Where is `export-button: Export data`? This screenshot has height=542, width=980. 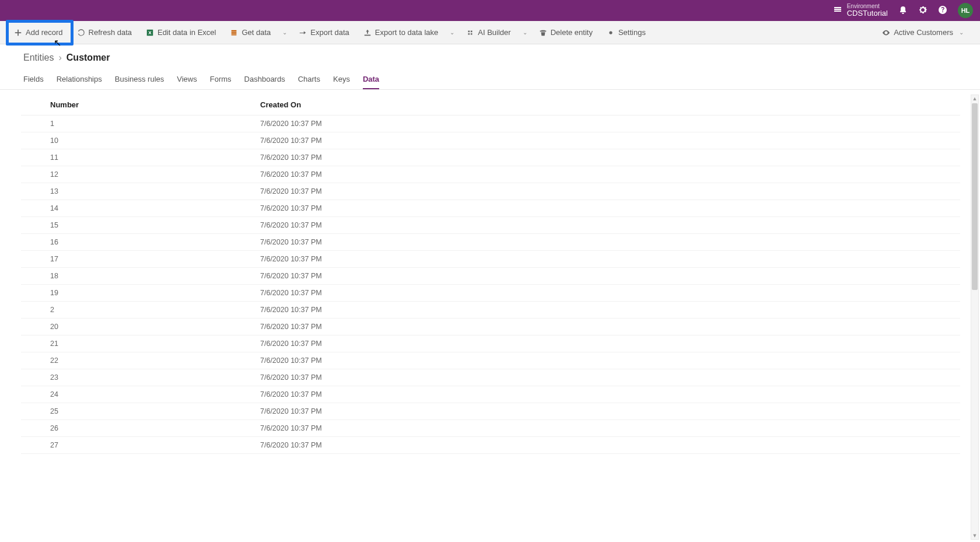 export-button: Export data is located at coordinates (324, 33).